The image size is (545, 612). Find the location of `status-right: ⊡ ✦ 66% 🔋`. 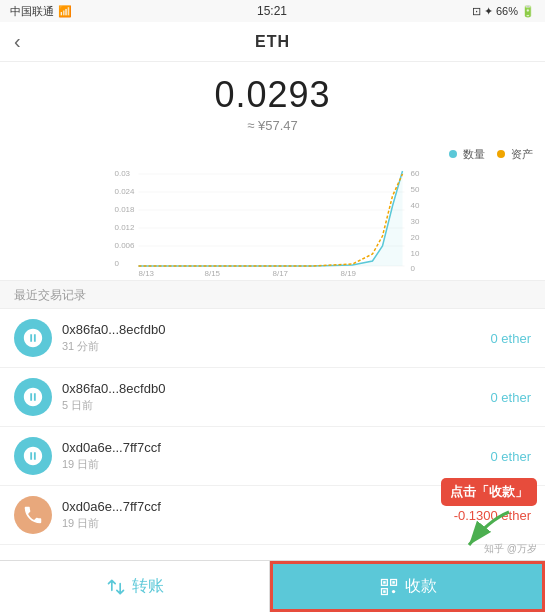

status-right: ⊡ ✦ 66% 🔋 is located at coordinates (504, 12).